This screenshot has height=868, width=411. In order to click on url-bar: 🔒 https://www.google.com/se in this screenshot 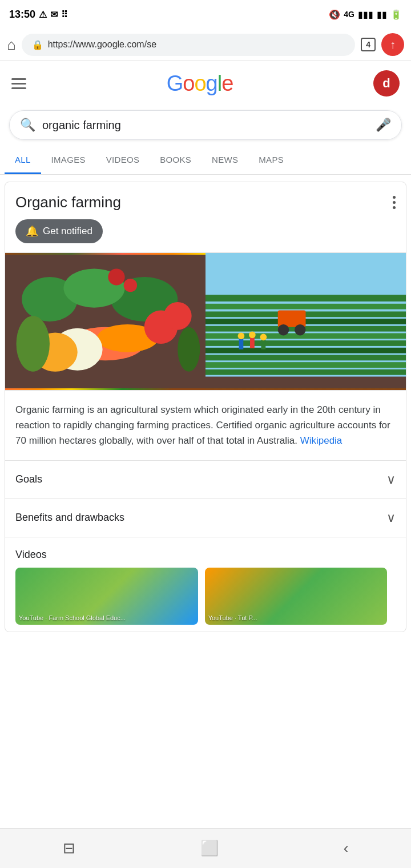, I will do `click(188, 45)`.